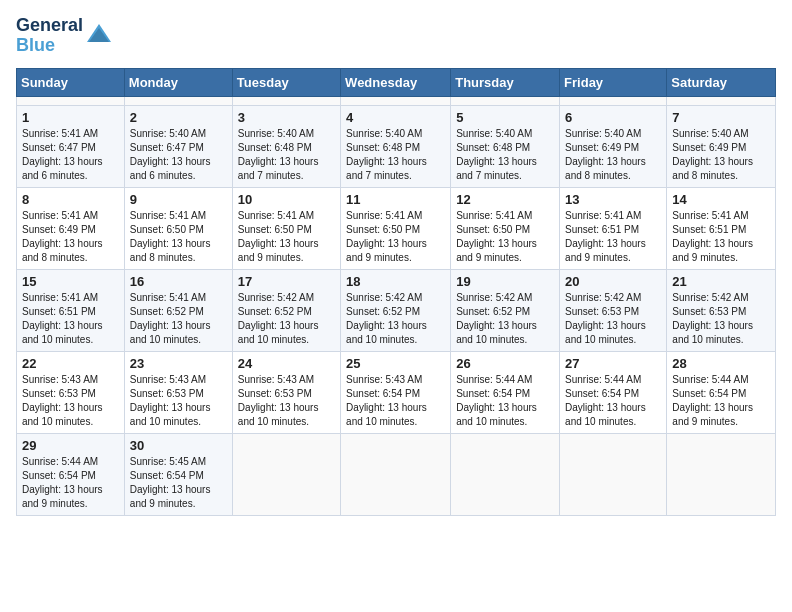 The height and width of the screenshot is (612, 792). I want to click on logo-icon, so click(99, 36).